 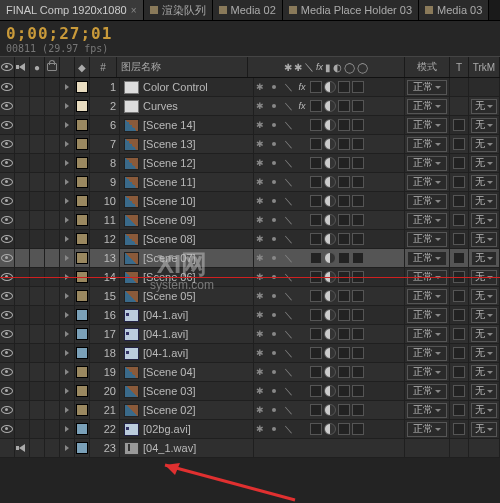 I want to click on layer-name-cell: [Scene 04], so click(x=187, y=372).